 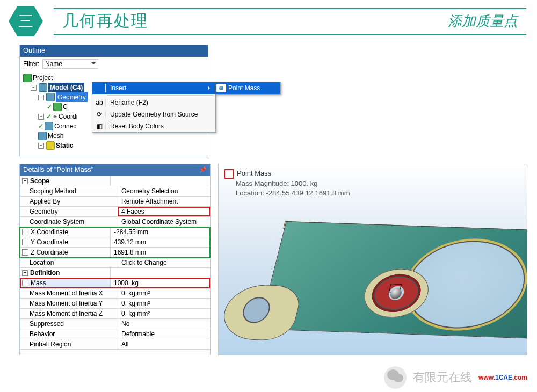 What do you see at coordinates (100, 103) in the screenshot?
I see `rename-icon: ab` at bounding box center [100, 103].